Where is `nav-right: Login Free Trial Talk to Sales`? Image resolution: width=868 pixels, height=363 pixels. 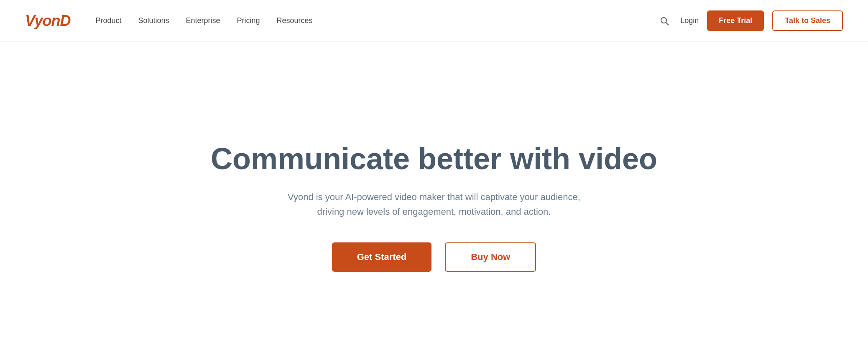
nav-right: Login Free Trial Talk to Sales is located at coordinates (750, 21).